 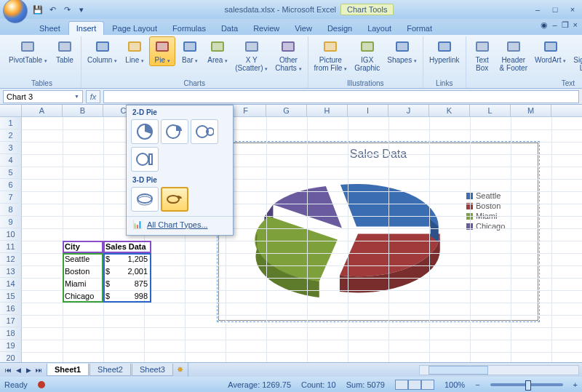 What do you see at coordinates (287, 111) in the screenshot?
I see `column-header-G: G` at bounding box center [287, 111].